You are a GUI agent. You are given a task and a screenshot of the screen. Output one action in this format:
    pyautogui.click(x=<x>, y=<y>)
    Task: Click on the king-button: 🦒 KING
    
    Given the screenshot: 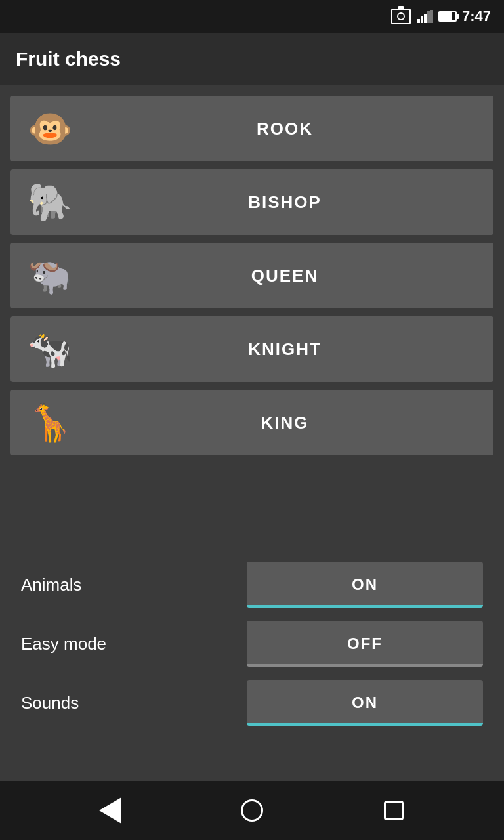 What is the action you would take?
    pyautogui.click(x=252, y=423)
    